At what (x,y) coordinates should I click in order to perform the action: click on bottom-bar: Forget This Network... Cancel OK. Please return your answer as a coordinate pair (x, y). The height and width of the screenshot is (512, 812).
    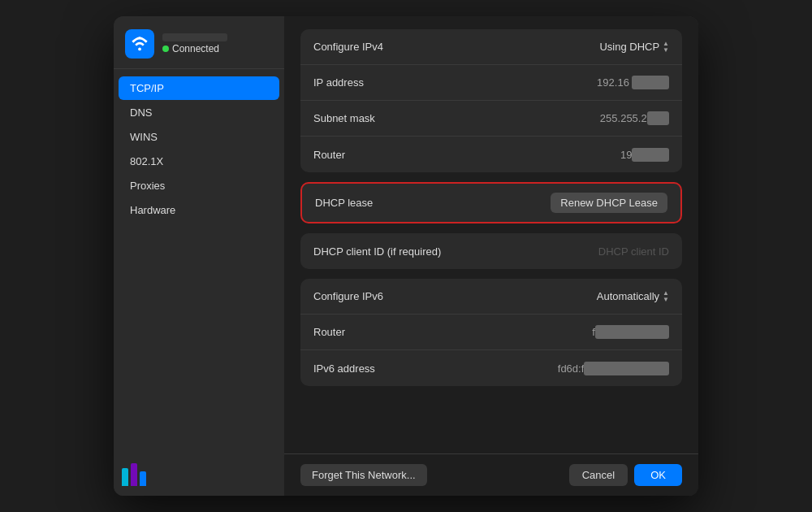
    Looking at the image, I should click on (491, 475).